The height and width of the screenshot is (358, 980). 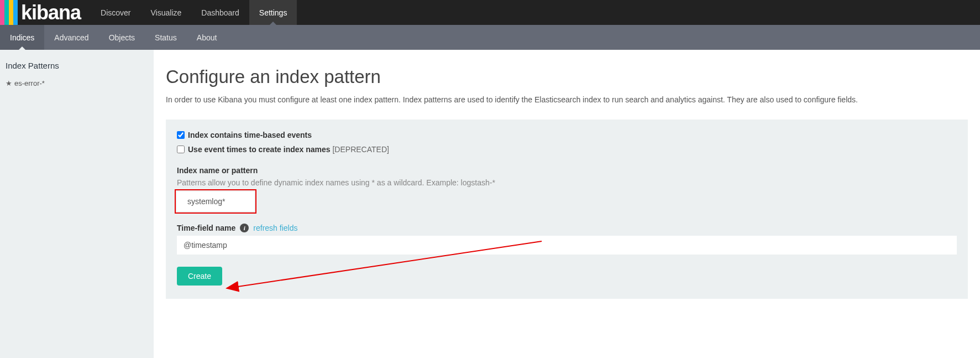 What do you see at coordinates (181, 135) in the screenshot?
I see `checkbox-time-based` at bounding box center [181, 135].